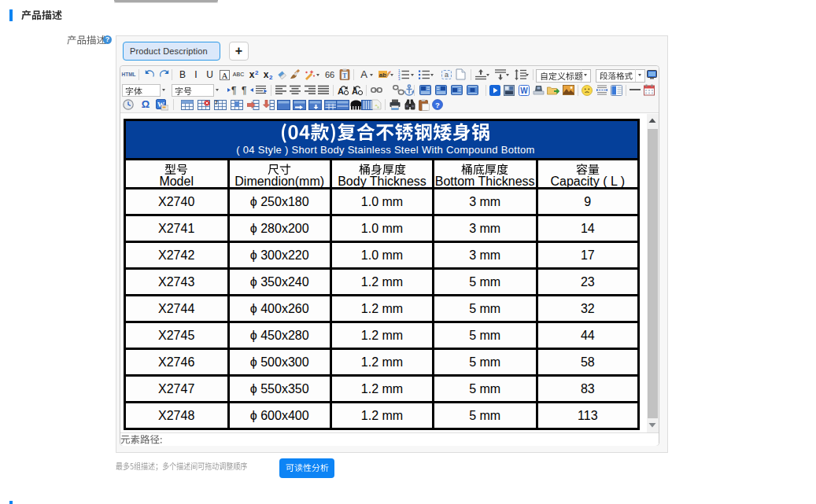 The height and width of the screenshot is (504, 816). I want to click on svg-text: 3, so click(400, 79).